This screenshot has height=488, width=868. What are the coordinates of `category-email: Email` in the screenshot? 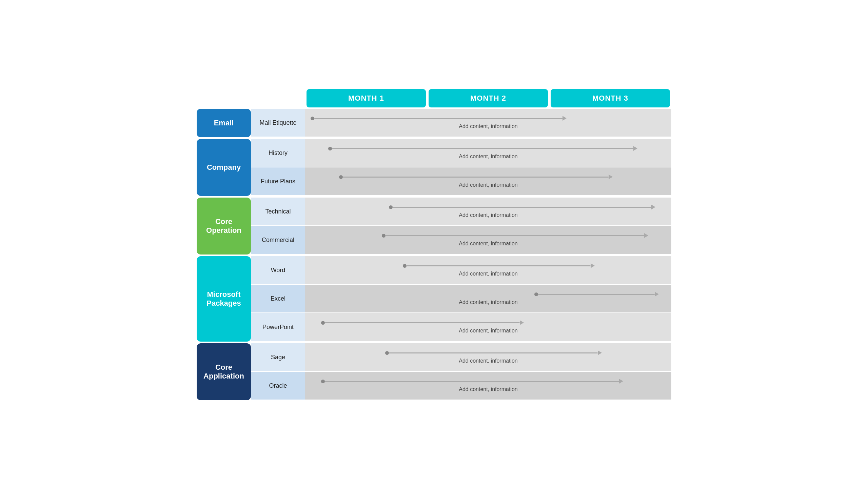 It's located at (224, 123).